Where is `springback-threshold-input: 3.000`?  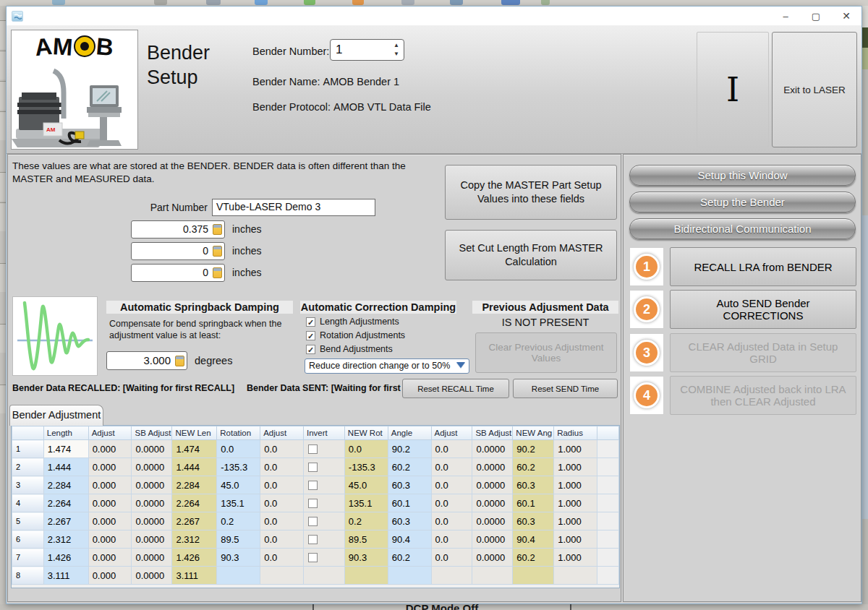
springback-threshold-input: 3.000 is located at coordinates (147, 361).